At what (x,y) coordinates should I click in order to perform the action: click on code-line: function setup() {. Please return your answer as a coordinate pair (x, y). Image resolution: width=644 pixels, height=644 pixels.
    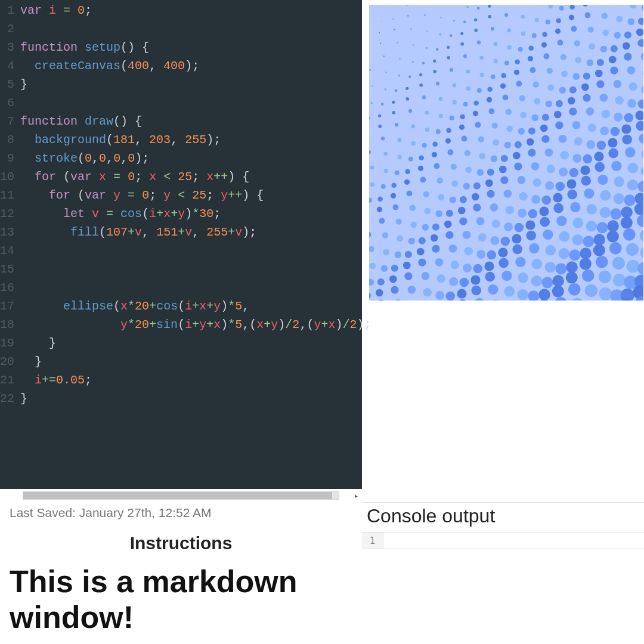
    Looking at the image, I should click on (196, 48).